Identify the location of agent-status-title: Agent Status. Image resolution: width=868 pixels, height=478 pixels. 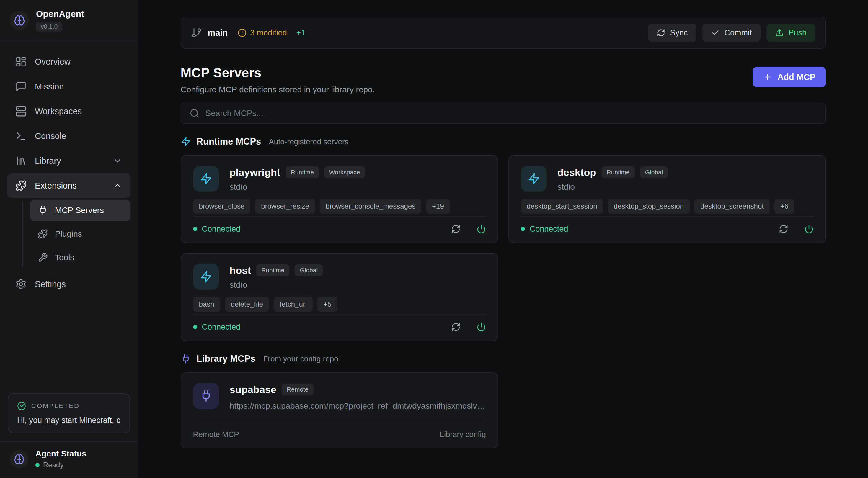
(61, 454).